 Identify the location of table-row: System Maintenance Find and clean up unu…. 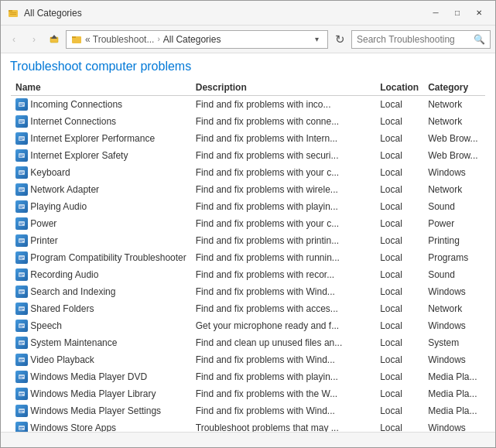
(248, 343).